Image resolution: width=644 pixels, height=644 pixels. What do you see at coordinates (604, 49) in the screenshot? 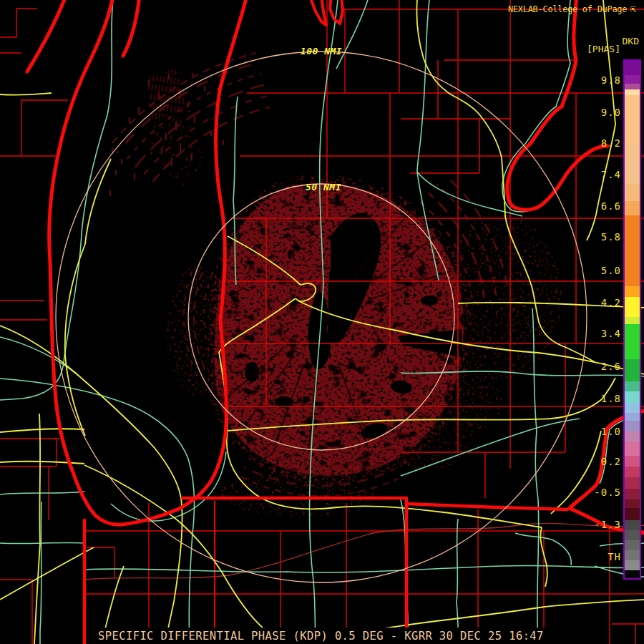
I see `product-units-label: [PHAS]` at bounding box center [604, 49].